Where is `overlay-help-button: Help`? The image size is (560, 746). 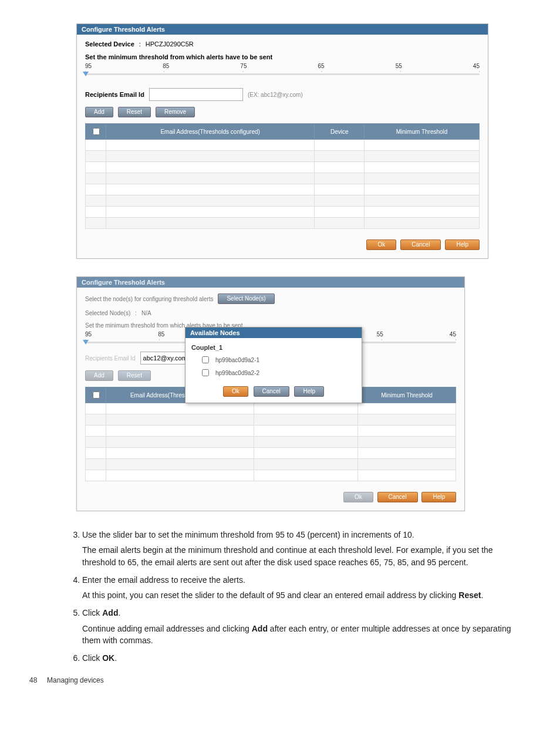 overlay-help-button: Help is located at coordinates (309, 391).